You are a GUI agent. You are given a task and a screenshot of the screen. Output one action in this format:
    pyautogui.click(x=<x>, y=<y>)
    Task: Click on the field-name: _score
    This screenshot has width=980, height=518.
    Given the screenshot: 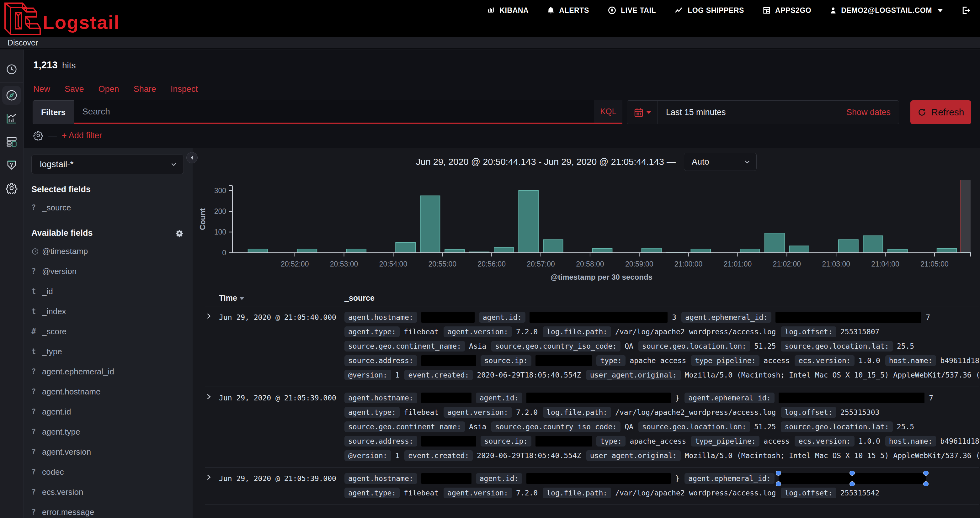 What is the action you would take?
    pyautogui.click(x=54, y=332)
    